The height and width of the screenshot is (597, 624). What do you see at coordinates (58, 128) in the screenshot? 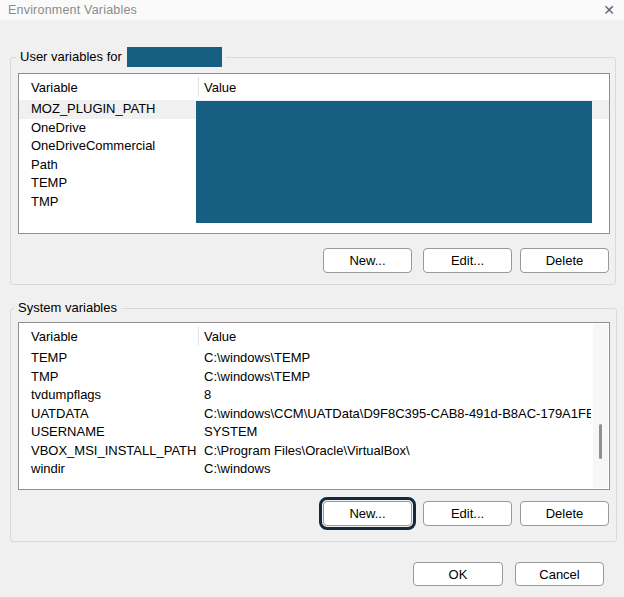
I see `row-variable: OneDrive` at bounding box center [58, 128].